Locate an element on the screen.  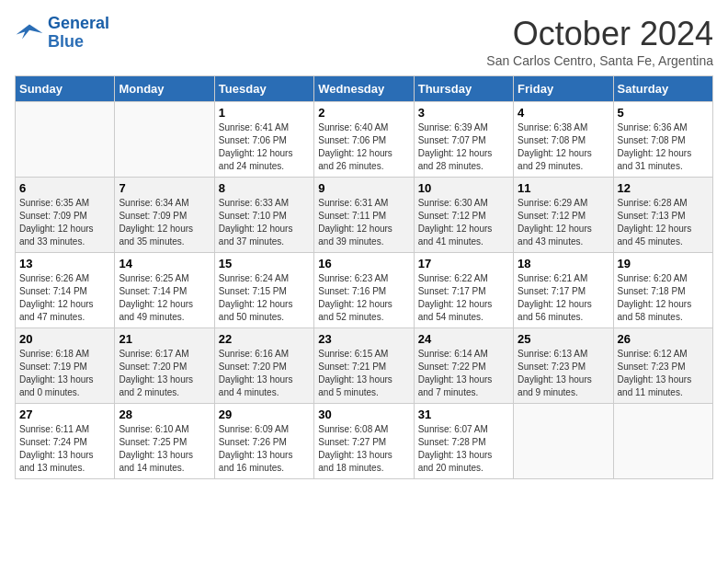
day-info: Sunrise: 6:31 AM Sunset: 7:11 PM Dayligh… is located at coordinates (364, 223).